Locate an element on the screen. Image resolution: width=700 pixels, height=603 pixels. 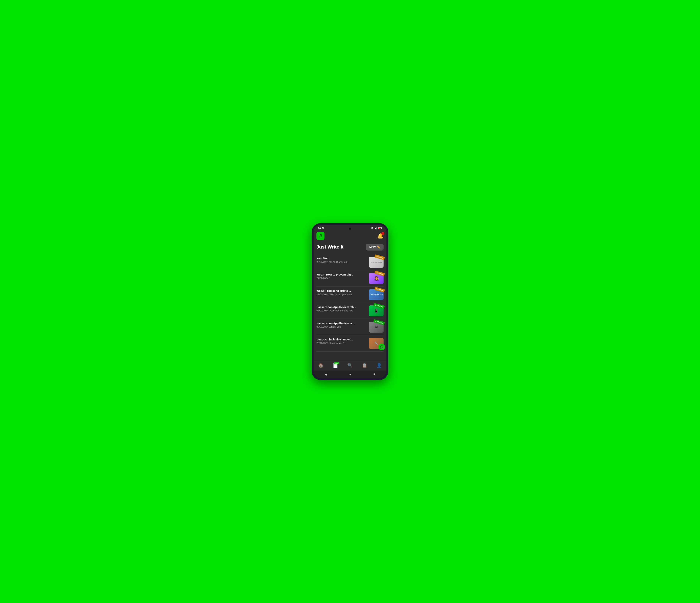
nav-item-search: 🔍 is located at coordinates (350, 366).